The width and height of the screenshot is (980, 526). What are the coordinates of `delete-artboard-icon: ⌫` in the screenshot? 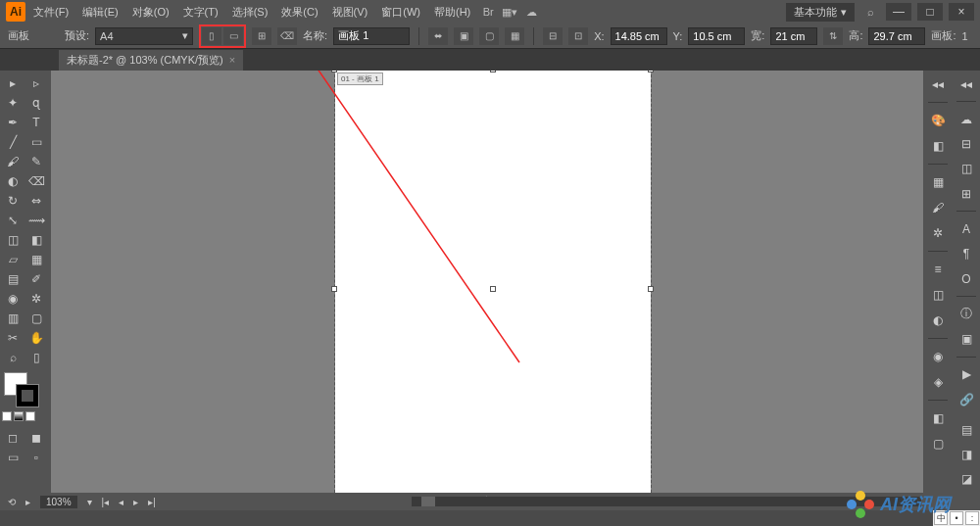 It's located at (287, 36).